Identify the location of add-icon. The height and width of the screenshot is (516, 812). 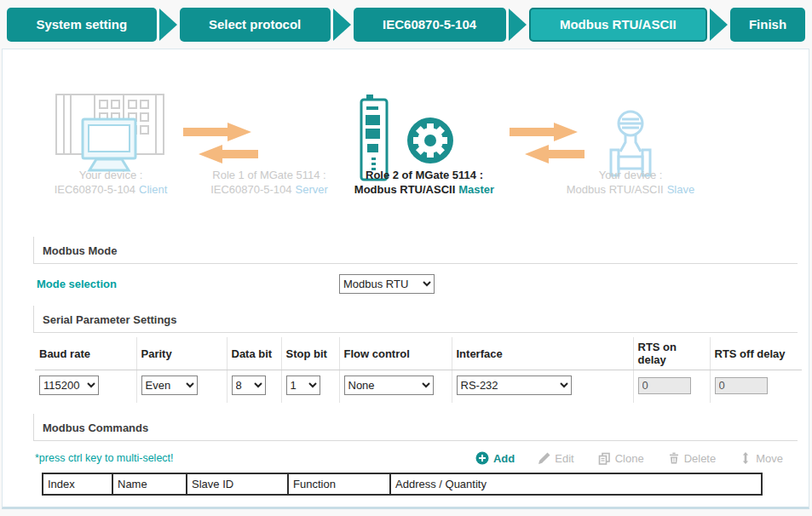
(482, 458).